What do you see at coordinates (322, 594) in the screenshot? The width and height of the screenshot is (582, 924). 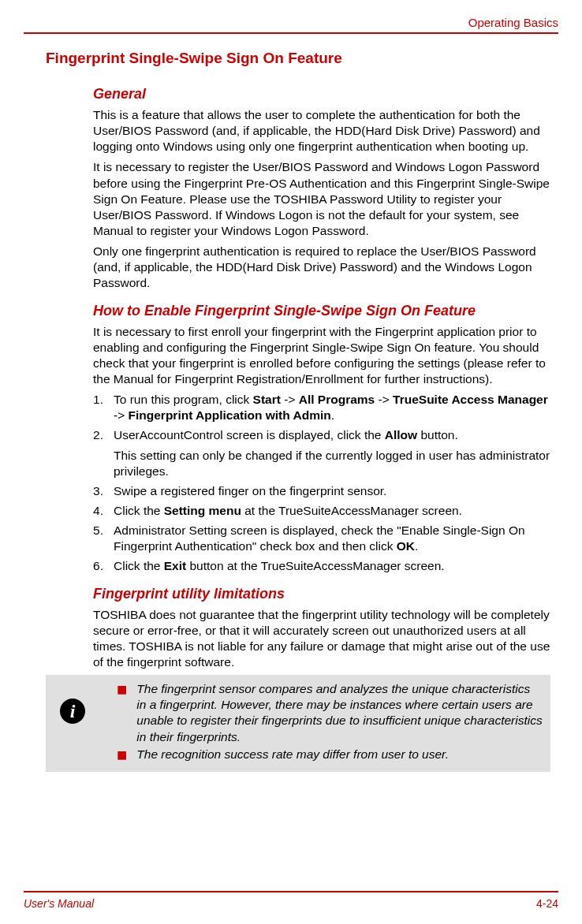 I see `limitations-heading: Fingerprint utility limitations` at bounding box center [322, 594].